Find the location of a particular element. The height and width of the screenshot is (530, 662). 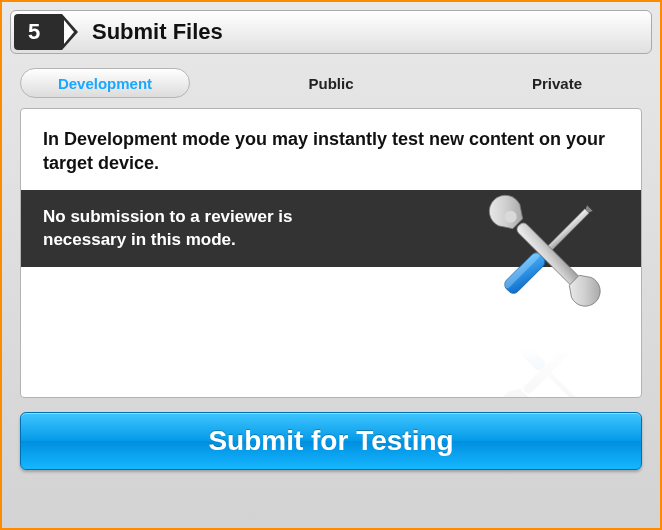

step-number-badge: 5 is located at coordinates (46, 32).